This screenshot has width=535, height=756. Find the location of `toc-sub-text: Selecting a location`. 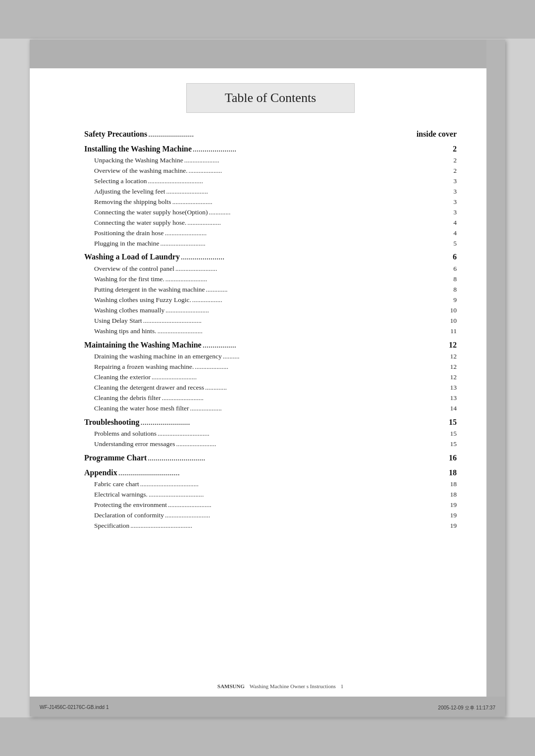

toc-sub-text: Selecting a location is located at coordinates (120, 181).